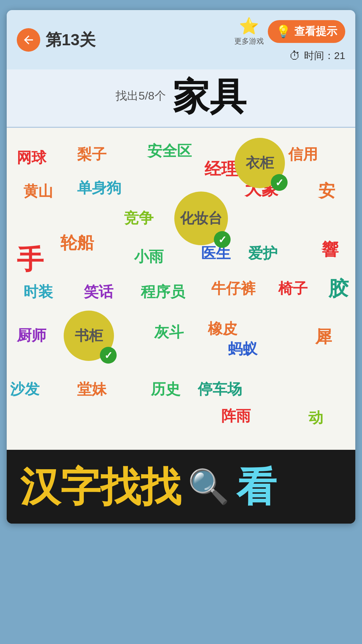 The width and height of the screenshot is (362, 644). Describe the element at coordinates (201, 218) in the screenshot. I see `selected-word-label: 化妆台` at that location.